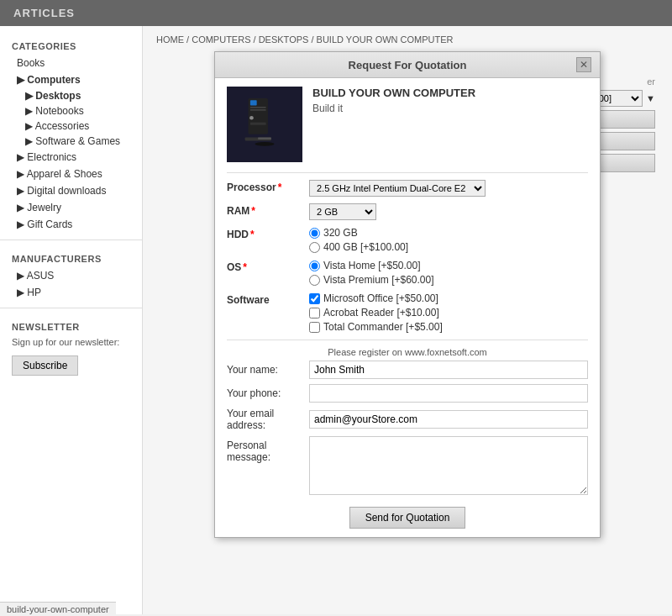 The height and width of the screenshot is (616, 672). What do you see at coordinates (376, 298) in the screenshot?
I see `software-ms-office: Microsoft Office [+$50.00]` at bounding box center [376, 298].